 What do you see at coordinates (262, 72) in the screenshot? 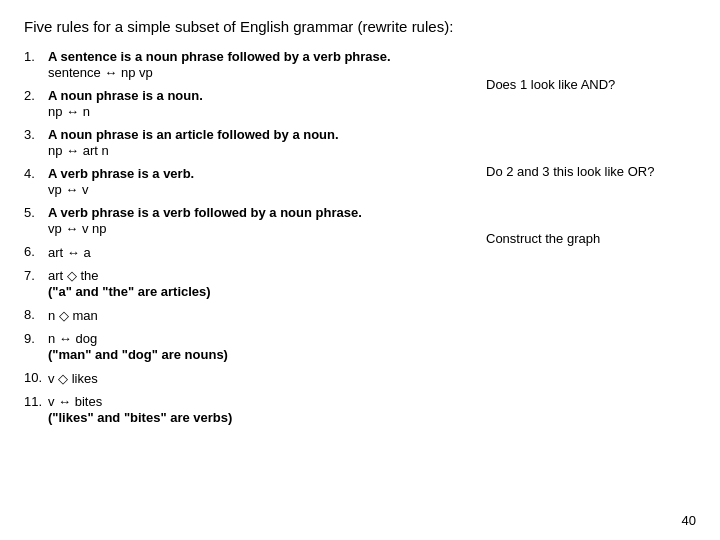
I see `rule-formula-1: sentence ↔ np vp` at bounding box center [262, 72].